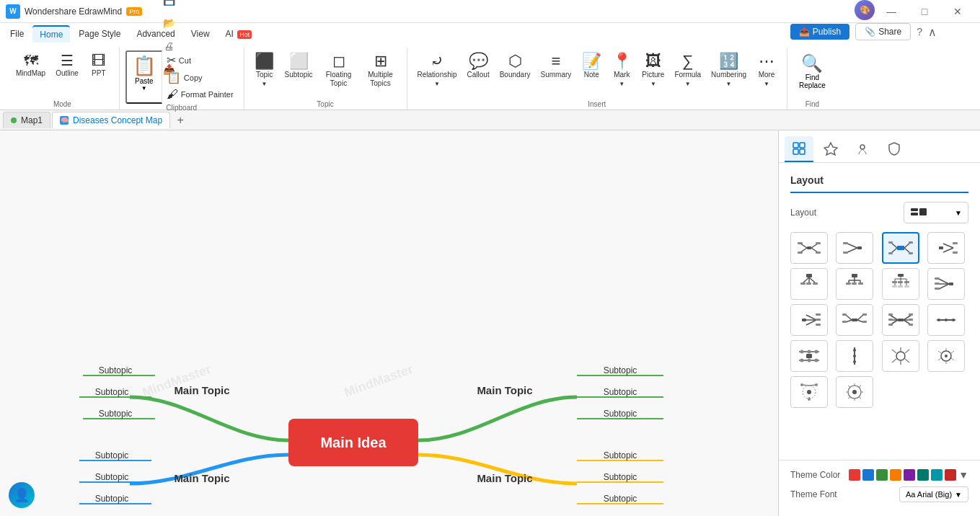 This screenshot has height=516, width=980. What do you see at coordinates (855, 475) in the screenshot?
I see `color-swatch-red` at bounding box center [855, 475].